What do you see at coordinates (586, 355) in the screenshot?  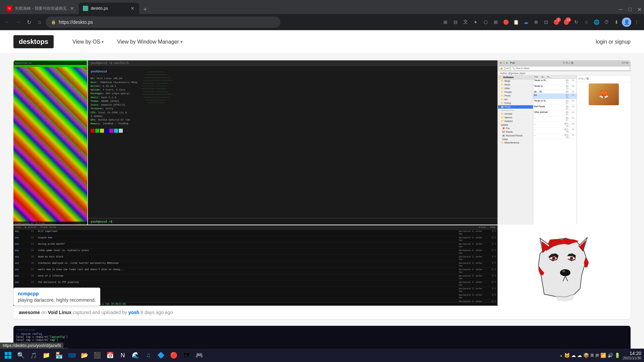 I see `tray-icon-dropbox: 📦` at bounding box center [586, 355].